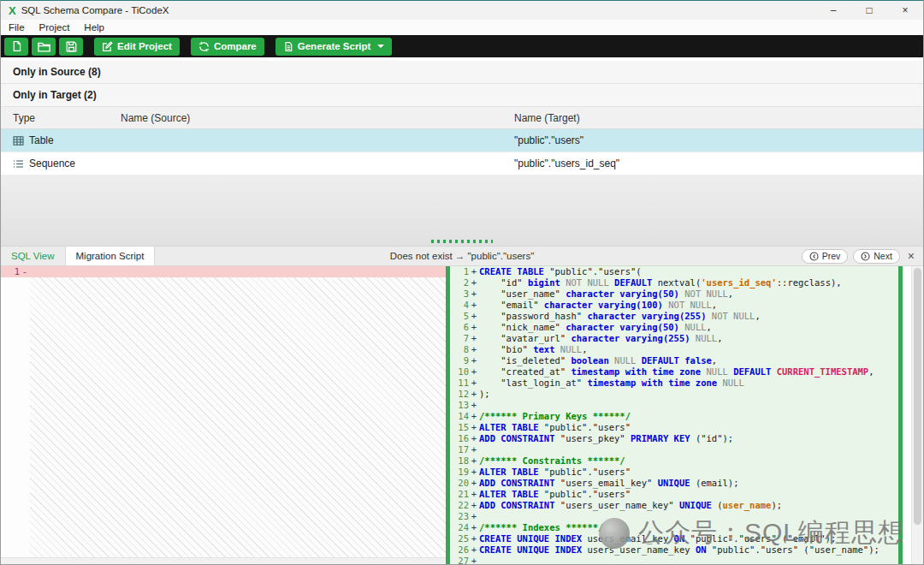  I want to click on edit-project-button: Edit Project, so click(137, 46).